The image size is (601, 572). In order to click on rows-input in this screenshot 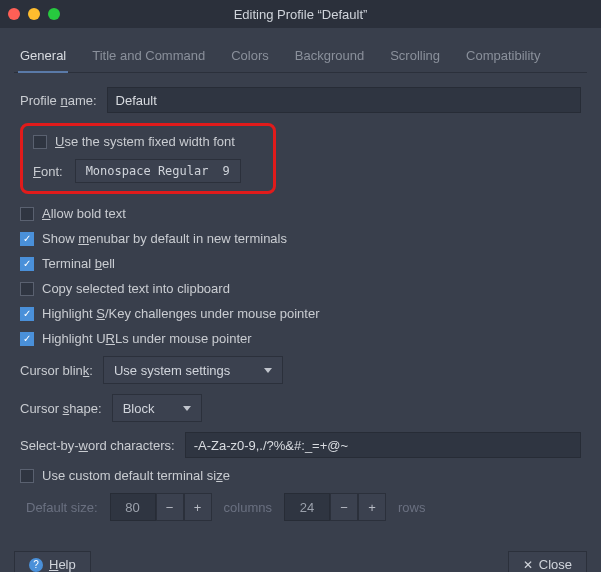, I will do `click(307, 507)`.